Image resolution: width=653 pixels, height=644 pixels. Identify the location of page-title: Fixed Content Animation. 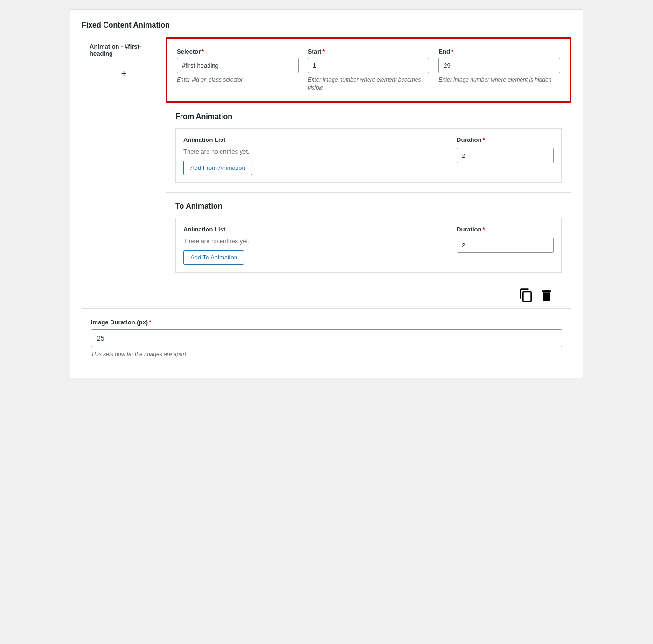
(326, 25).